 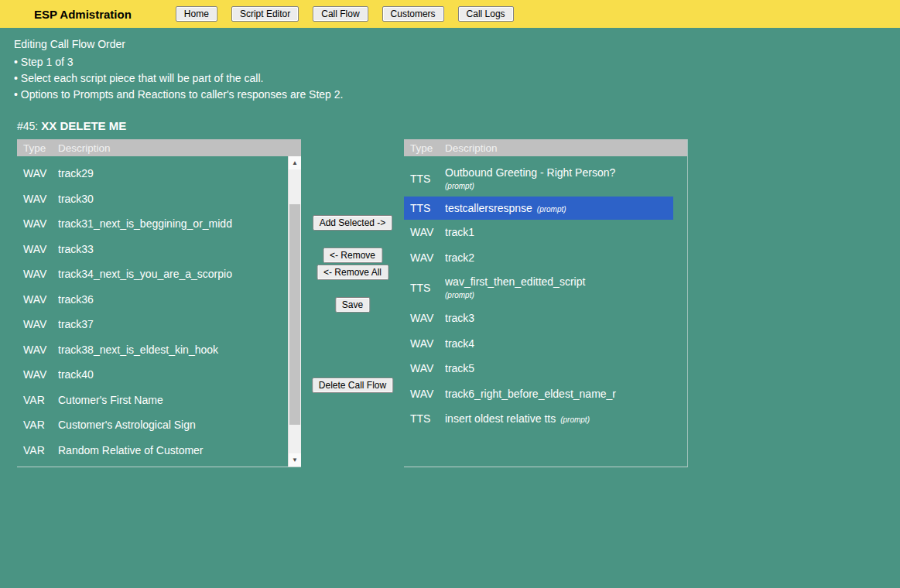 What do you see at coordinates (173, 324) in the screenshot?
I see `item-description: track37` at bounding box center [173, 324].